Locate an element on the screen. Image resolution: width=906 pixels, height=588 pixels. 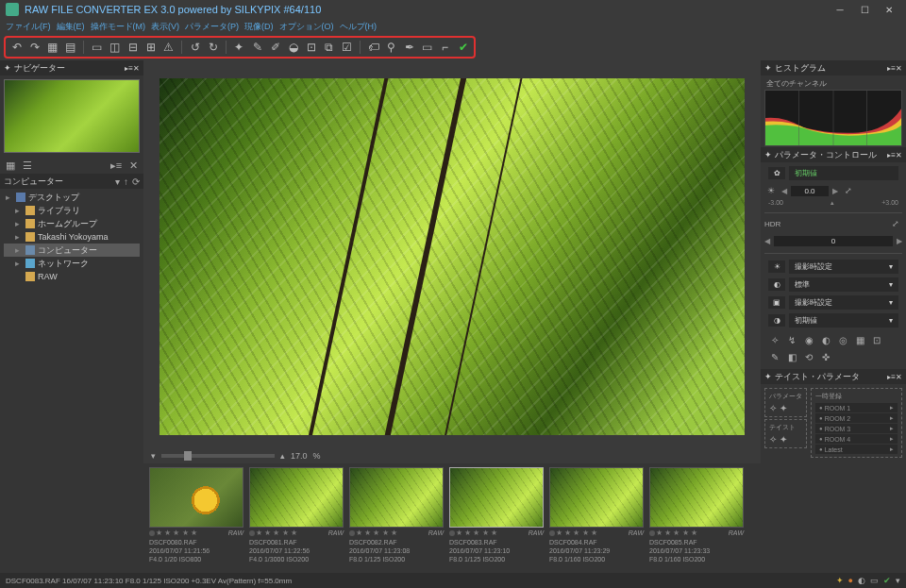
param-shoot-setting-button: 撮影時設定▾ is located at coordinates (844, 266).